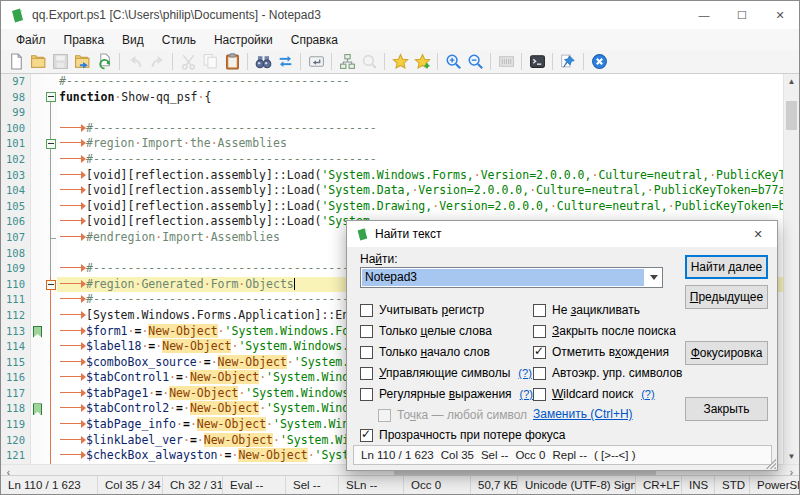 This screenshot has width=800, height=495. Describe the element at coordinates (601, 352) in the screenshot. I see `option-right-3: Отметить вхождения` at that location.